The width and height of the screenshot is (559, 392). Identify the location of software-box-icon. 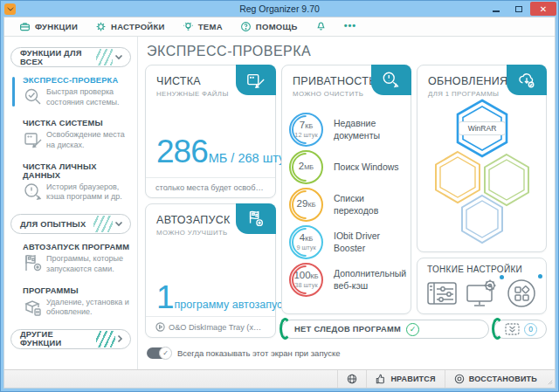
(33, 307).